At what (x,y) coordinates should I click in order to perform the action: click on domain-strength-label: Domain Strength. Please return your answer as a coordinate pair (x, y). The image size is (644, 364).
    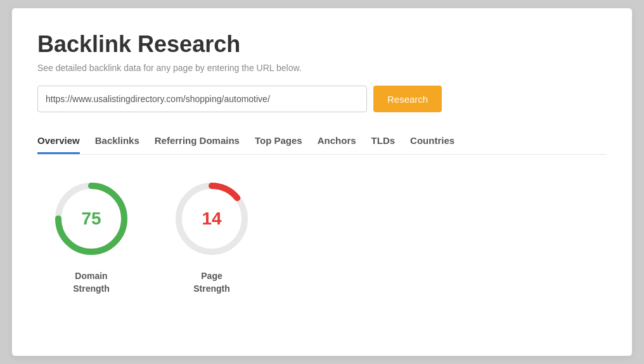
    Looking at the image, I should click on (91, 283).